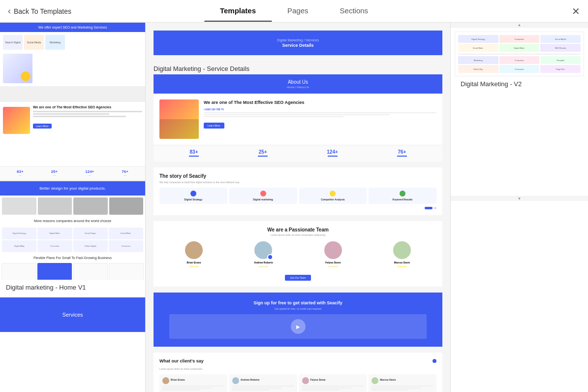 Image resolution: width=588 pixels, height=392 pixels. What do you see at coordinates (298, 118) in the screenshot?
I see `template-preview-card: About Us Home / About Us We are one of T…` at bounding box center [298, 118].